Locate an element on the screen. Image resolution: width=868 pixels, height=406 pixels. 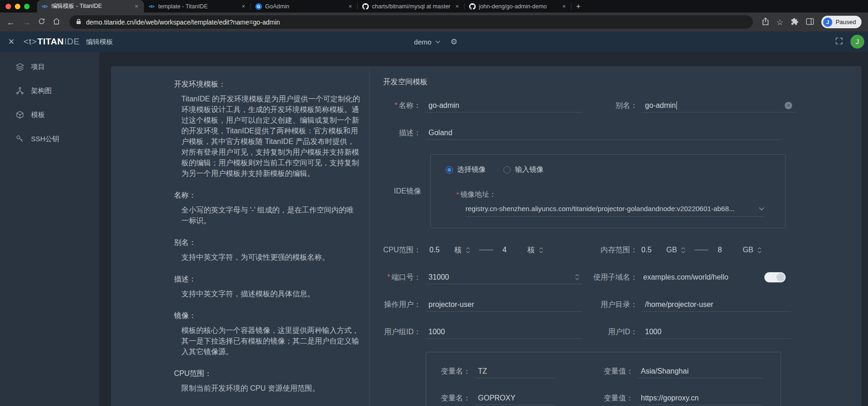
share-icon is located at coordinates (765, 22).